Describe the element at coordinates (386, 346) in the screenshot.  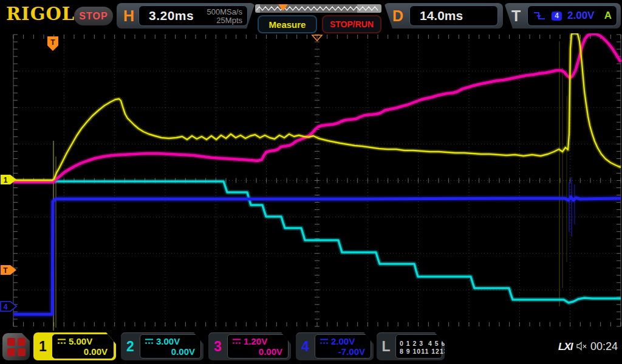
I see `logic-label: L` at that location.